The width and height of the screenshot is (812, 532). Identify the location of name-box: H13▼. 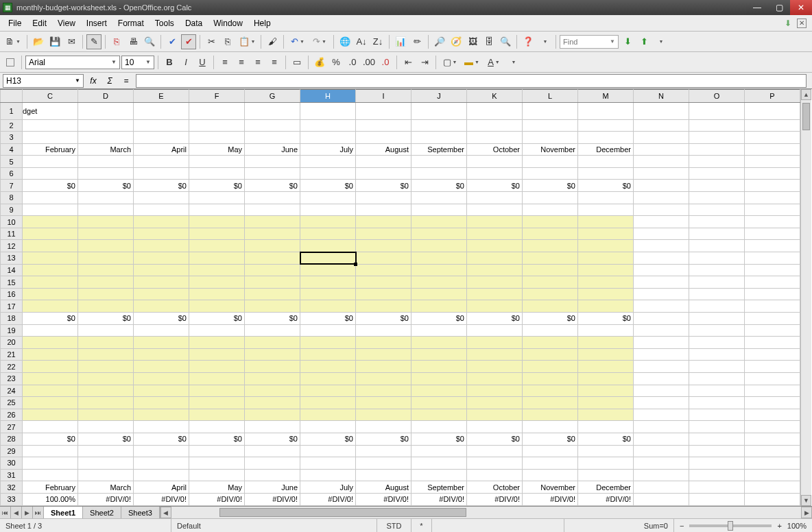
(43, 81).